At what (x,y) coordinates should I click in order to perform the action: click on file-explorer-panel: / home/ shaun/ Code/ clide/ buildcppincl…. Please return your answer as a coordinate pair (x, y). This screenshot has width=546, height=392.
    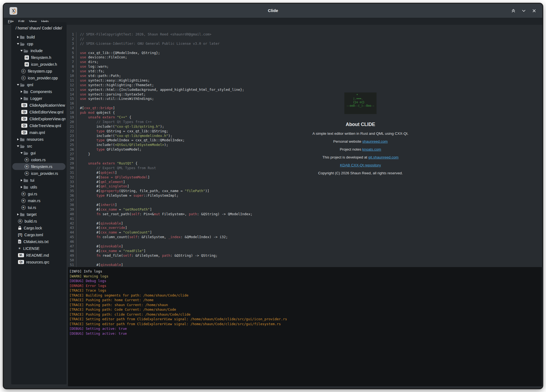
    Looking at the image, I should click on (39, 203).